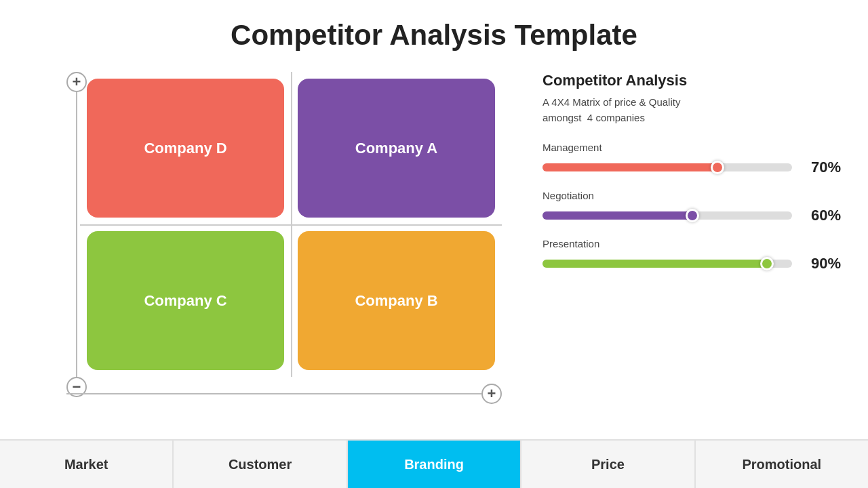 The image size is (868, 488). What do you see at coordinates (692, 195) in the screenshot?
I see `negotiation-label: Negotiation` at bounding box center [692, 195].